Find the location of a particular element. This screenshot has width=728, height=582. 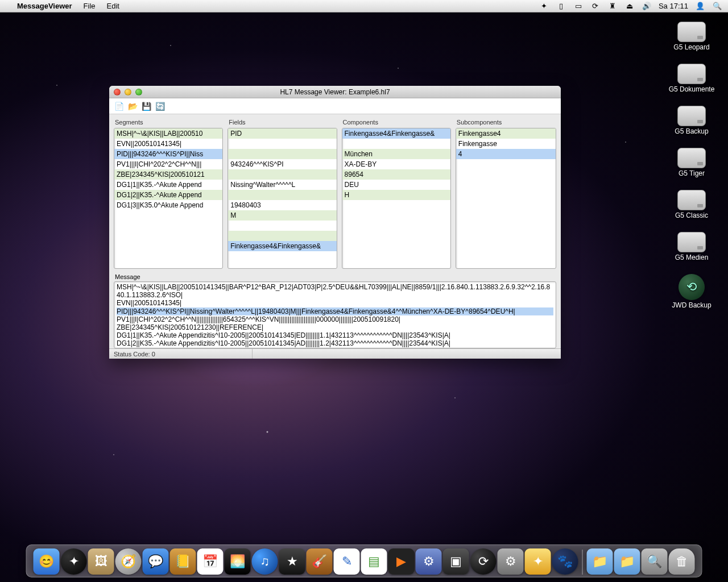

volume-jwd-backup: ⟲ JWD Backup is located at coordinates (692, 292).